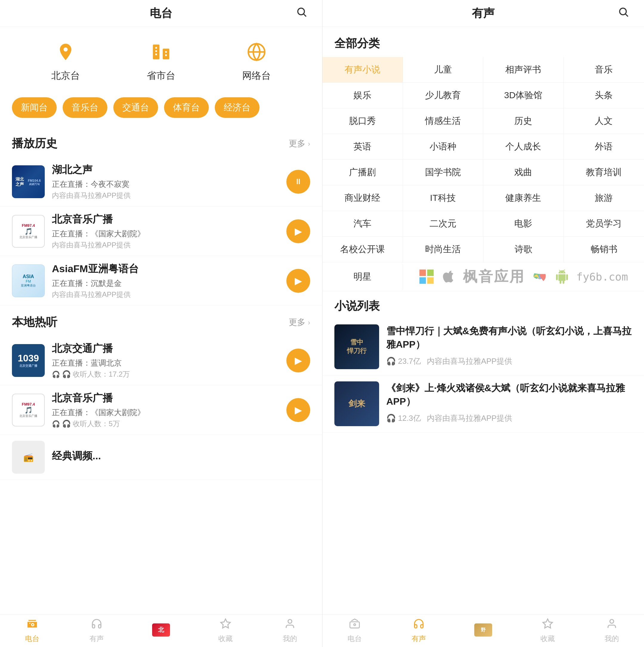 This screenshot has width=644, height=647. Describe the element at coordinates (524, 121) in the screenshot. I see `grid-cell-10: 历史` at that location.